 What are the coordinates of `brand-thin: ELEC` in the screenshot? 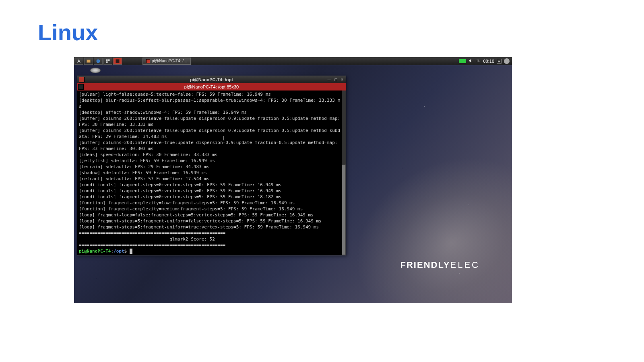 It's located at (465, 265).